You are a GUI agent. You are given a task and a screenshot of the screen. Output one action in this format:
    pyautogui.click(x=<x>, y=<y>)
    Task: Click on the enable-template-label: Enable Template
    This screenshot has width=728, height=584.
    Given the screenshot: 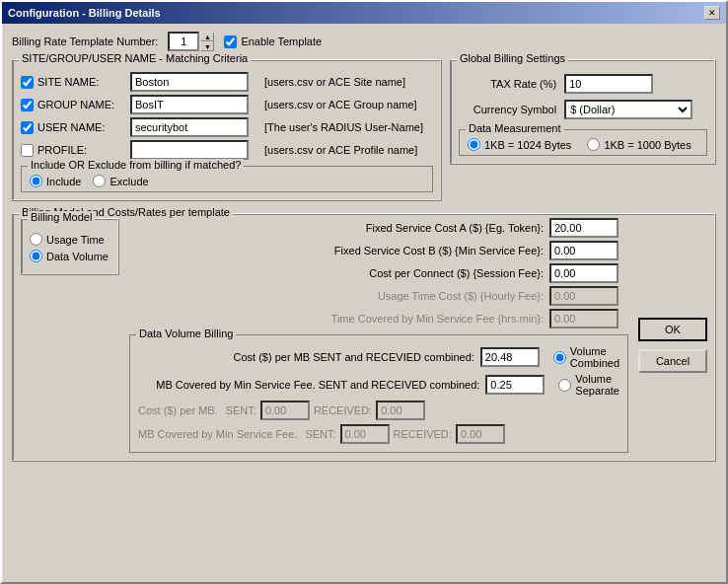 What is the action you would take?
    pyautogui.click(x=272, y=41)
    